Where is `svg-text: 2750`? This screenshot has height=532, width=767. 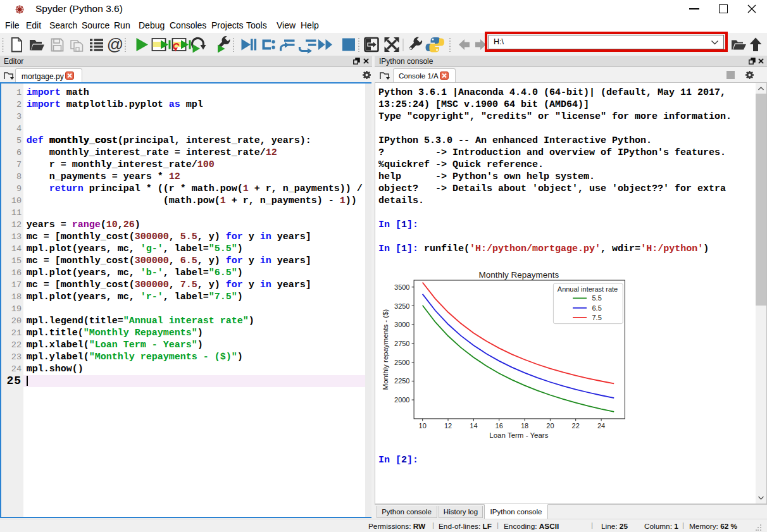 svg-text: 2750 is located at coordinates (402, 343).